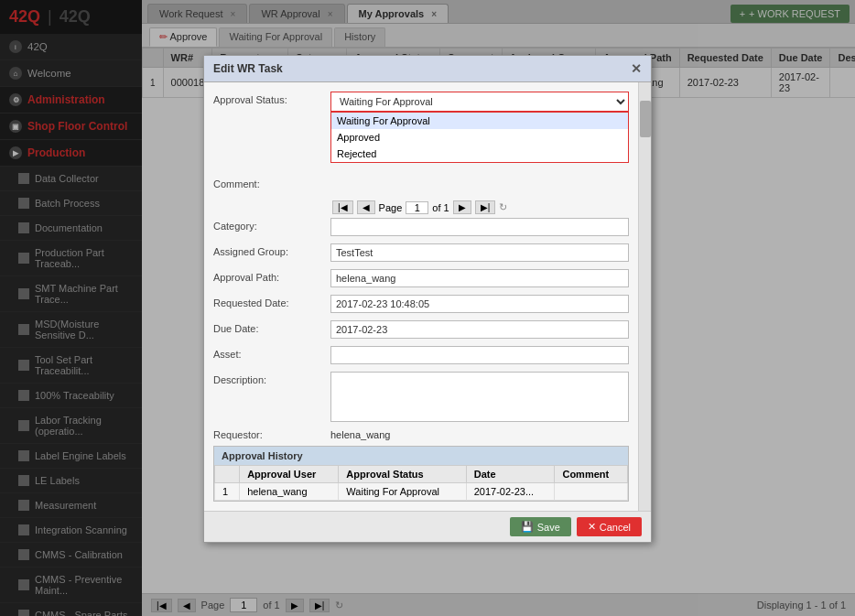  What do you see at coordinates (428, 70) in the screenshot?
I see `modal-header: Edit WR Task ✕` at bounding box center [428, 70].